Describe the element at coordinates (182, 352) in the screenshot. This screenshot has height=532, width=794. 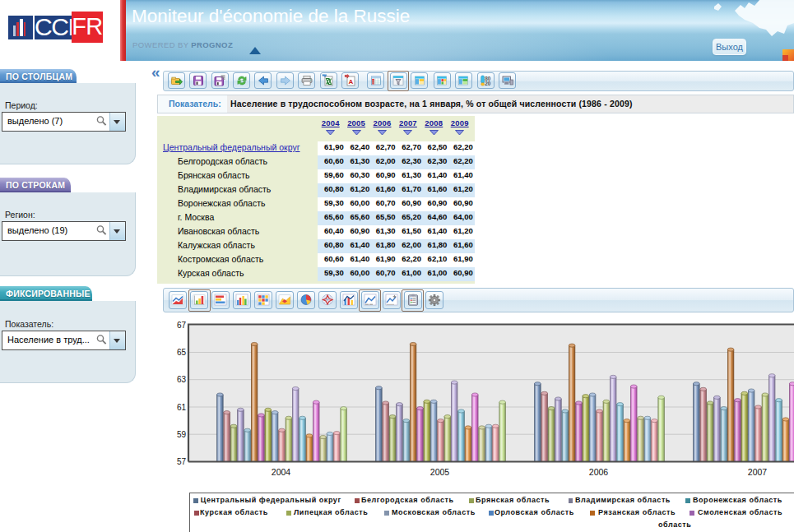
I see `svg-text: 65` at that location.